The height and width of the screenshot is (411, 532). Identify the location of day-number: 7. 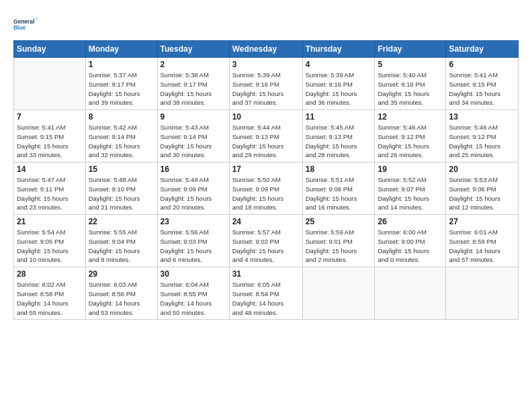
(50, 117).